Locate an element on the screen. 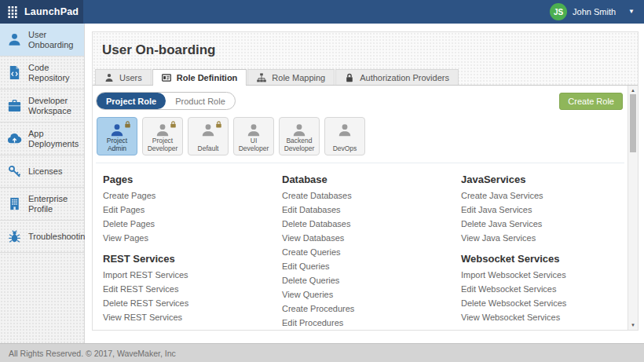  sidebar-item-user-onboarding: User Onboarding is located at coordinates (42, 40).